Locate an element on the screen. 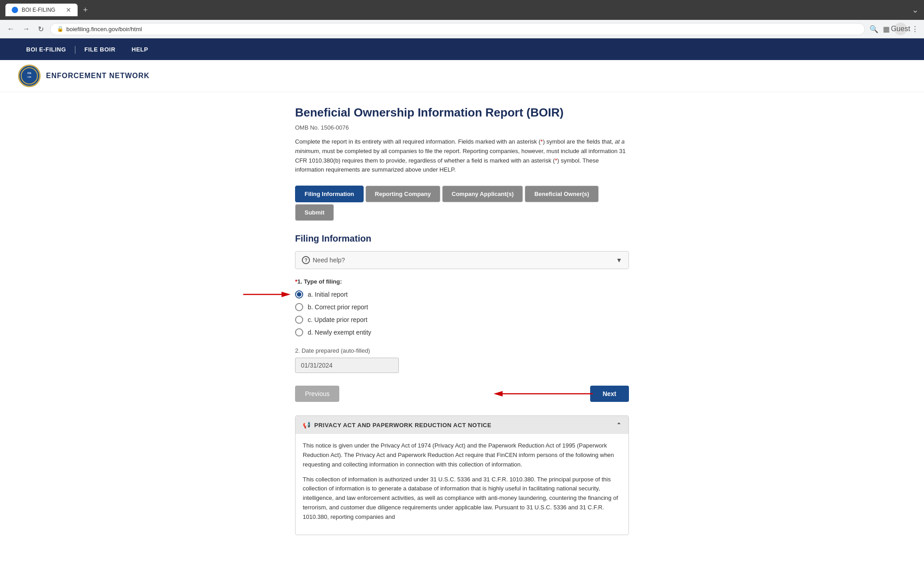  tab-beneficial-owners: Beneficial Owner(s) is located at coordinates (561, 194).